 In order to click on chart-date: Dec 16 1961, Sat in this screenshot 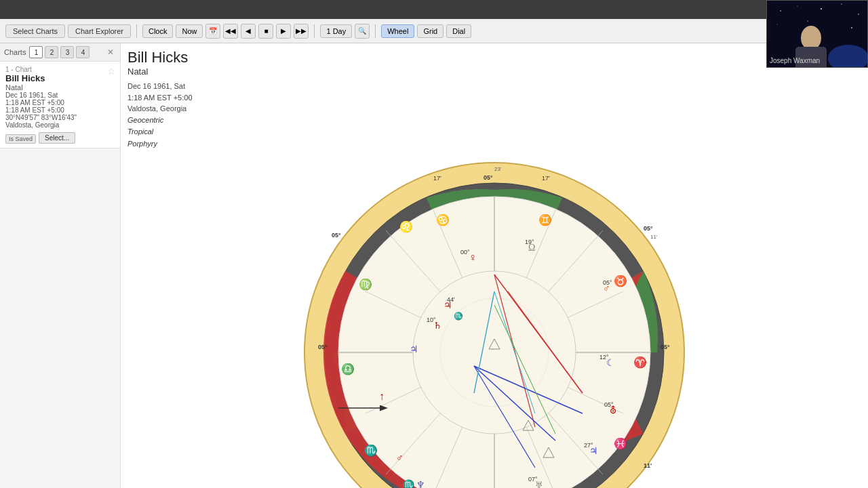, I will do `click(60, 95)`.